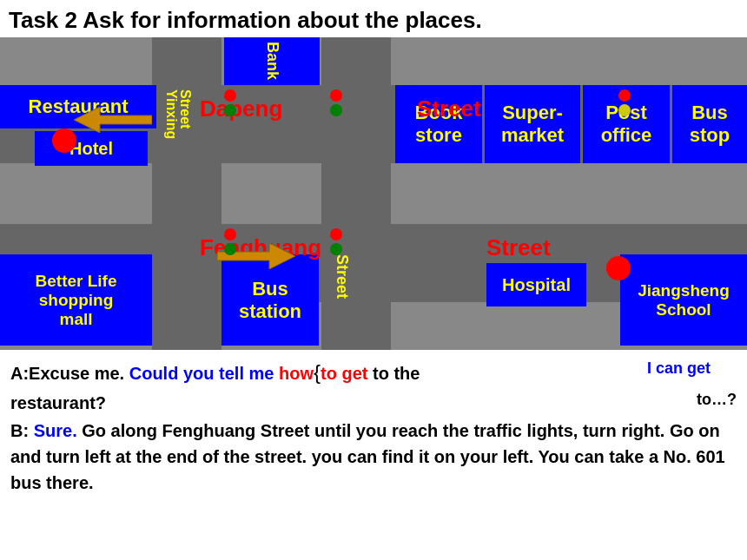  I want to click on dapeng-label: Dapeng, so click(241, 109).